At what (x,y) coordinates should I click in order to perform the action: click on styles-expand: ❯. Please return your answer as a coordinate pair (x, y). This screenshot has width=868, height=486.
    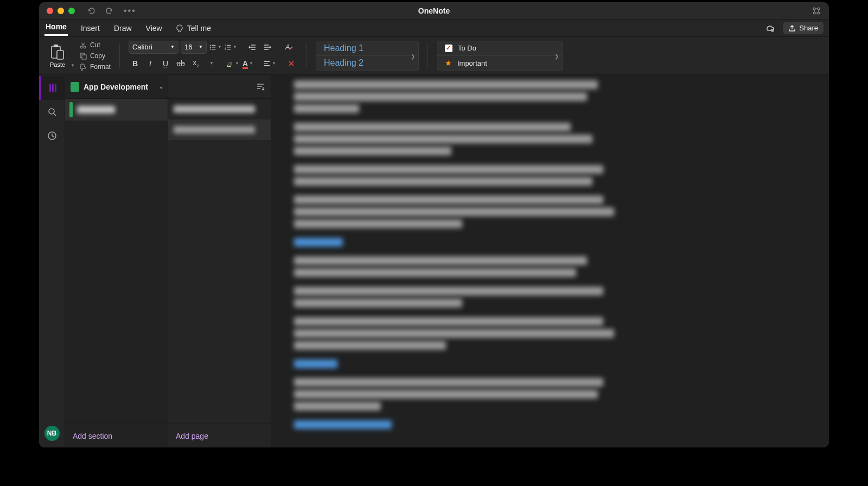
    Looking at the image, I should click on (413, 55).